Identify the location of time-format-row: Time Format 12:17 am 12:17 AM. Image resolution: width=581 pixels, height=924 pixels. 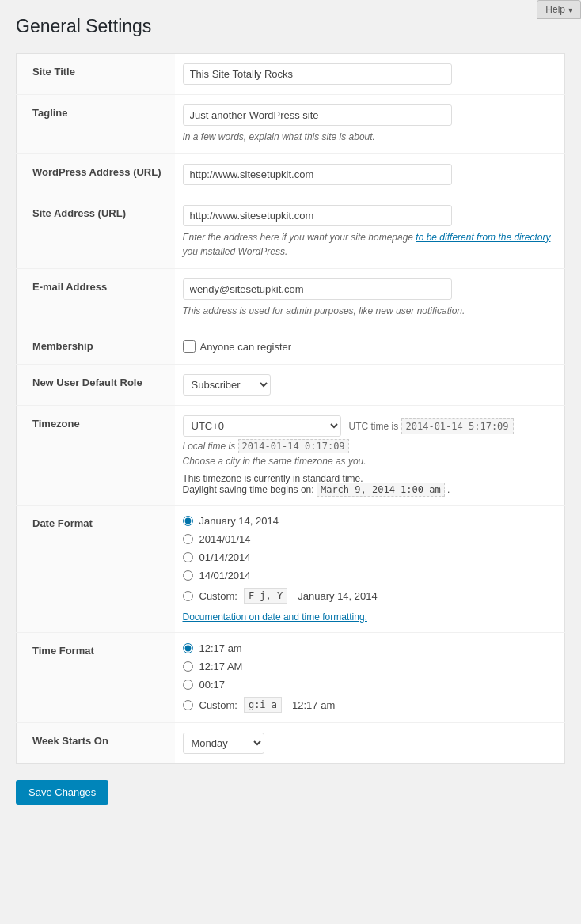
(291, 678).